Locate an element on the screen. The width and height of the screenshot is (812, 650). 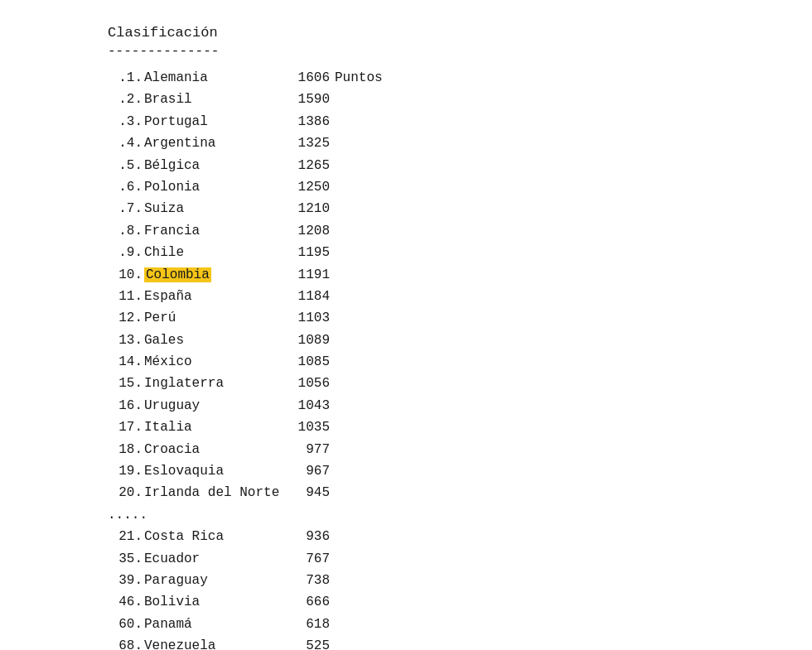
points-value: 1043 is located at coordinates (309, 406).